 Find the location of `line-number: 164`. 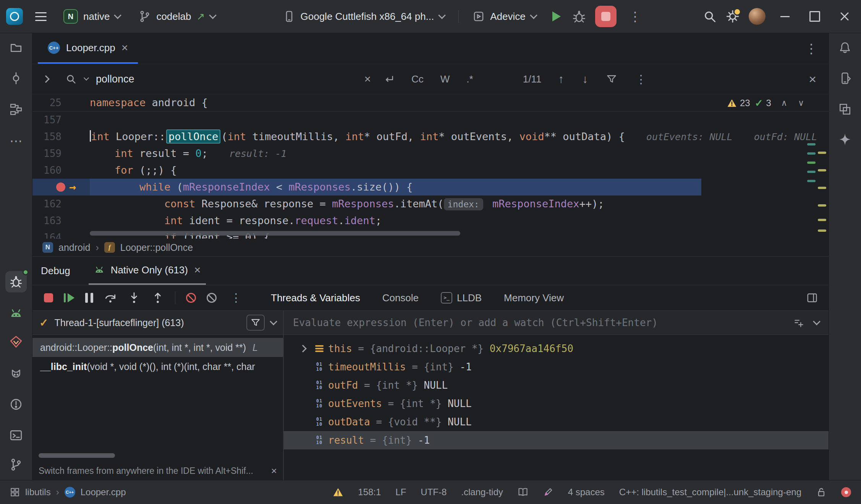

line-number: 164 is located at coordinates (61, 234).